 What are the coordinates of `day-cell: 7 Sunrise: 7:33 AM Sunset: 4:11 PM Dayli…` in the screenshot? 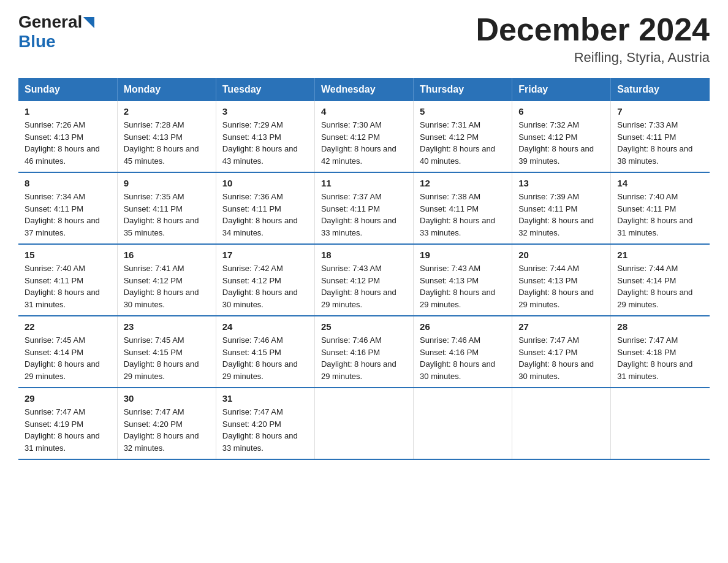 It's located at (661, 137).